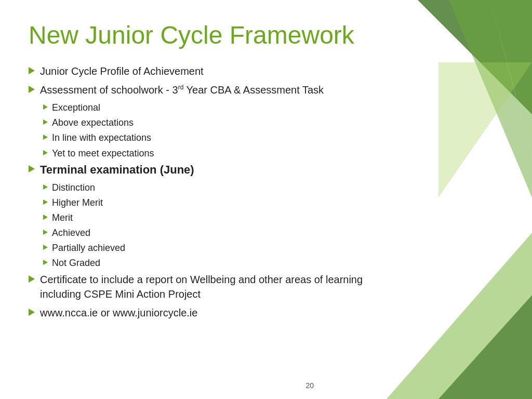 This screenshot has height=399, width=532. What do you see at coordinates (46, 217) in the screenshot?
I see `arrow-icon-merit` at bounding box center [46, 217].